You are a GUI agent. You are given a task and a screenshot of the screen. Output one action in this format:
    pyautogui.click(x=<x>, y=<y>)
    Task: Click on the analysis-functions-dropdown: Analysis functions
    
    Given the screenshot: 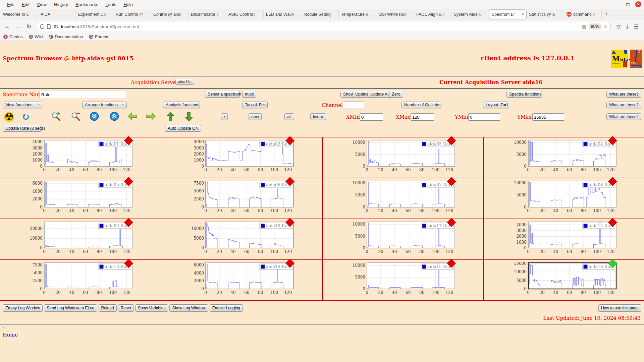 What is the action you would take?
    pyautogui.click(x=181, y=105)
    